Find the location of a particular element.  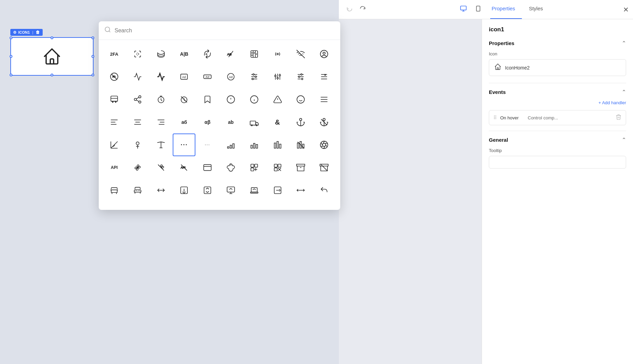

icon-api-text: API is located at coordinates (114, 168).